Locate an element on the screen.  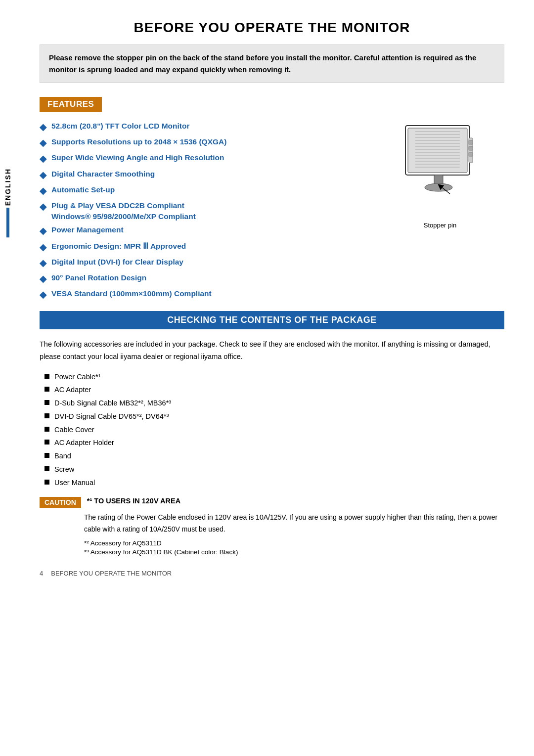
page-title: BEFORE YOU OPERATE THE MONITOR is located at coordinates (272, 28).